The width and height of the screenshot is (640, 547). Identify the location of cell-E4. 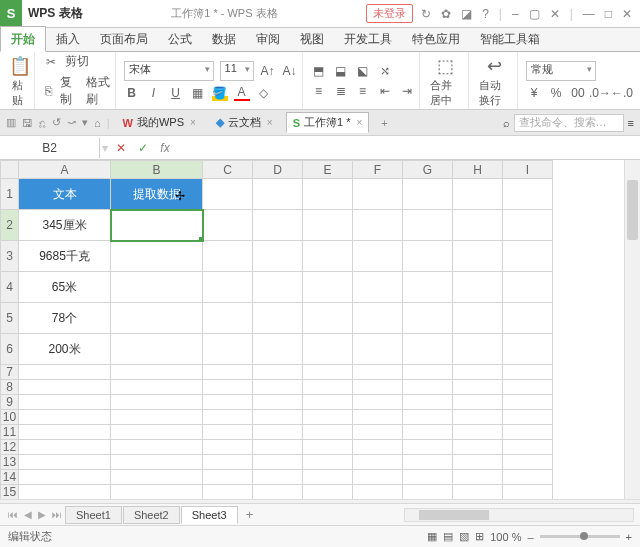
(328, 288).